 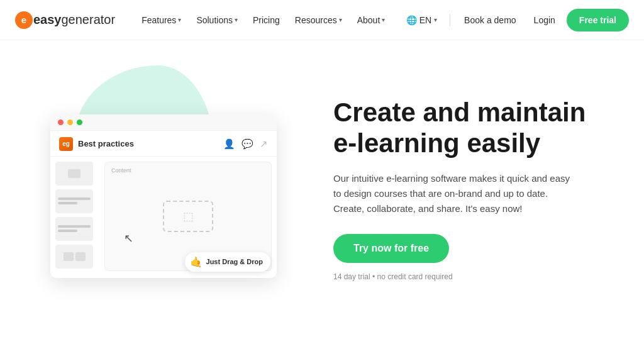 What do you see at coordinates (66, 144) in the screenshot?
I see `app-logo-small: eg` at bounding box center [66, 144].